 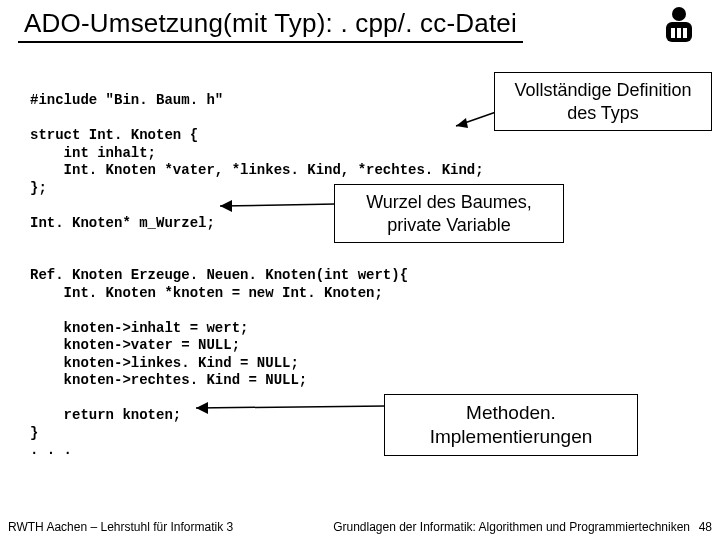 What do you see at coordinates (120, 527) in the screenshot?
I see `footer-left: RWTH Aachen – Lehrstuhl für Informatik 3` at bounding box center [120, 527].